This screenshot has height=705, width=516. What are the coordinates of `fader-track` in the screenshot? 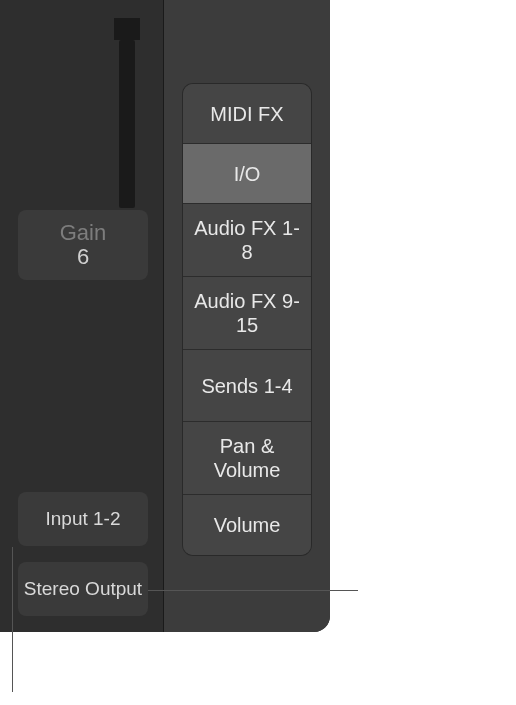 It's located at (127, 124).